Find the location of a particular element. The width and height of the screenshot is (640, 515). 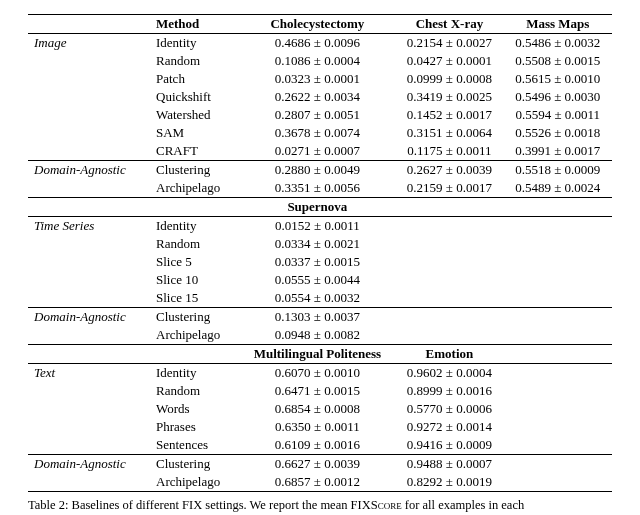

value-cell: 0.6854 ± 0.0008 is located at coordinates (318, 409).